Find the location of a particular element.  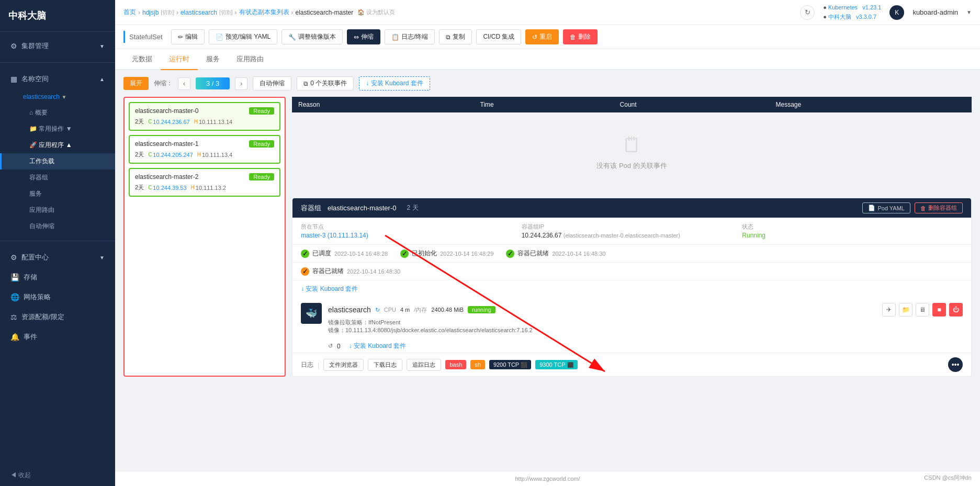

sidebar-item-app-program: 🚀 应用程序 ▲ is located at coordinates (58, 145).